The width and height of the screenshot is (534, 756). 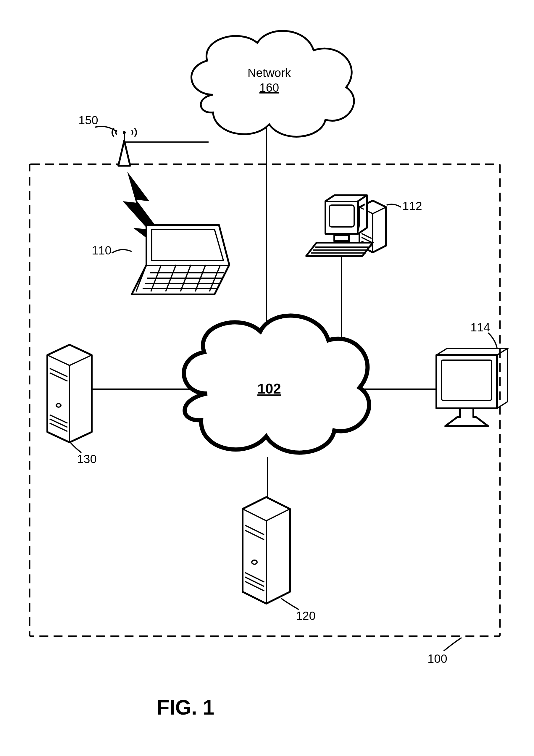 What do you see at coordinates (437, 659) in the screenshot?
I see `system-boundary-ref: 100` at bounding box center [437, 659].